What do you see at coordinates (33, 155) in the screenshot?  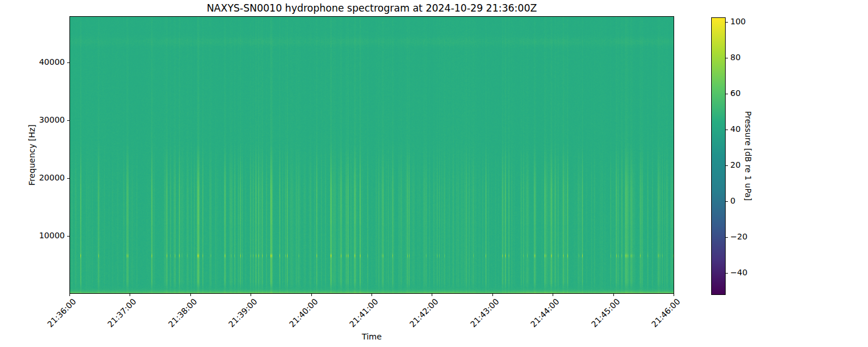 I see `y-axis-label: Frequency [Hz]` at bounding box center [33, 155].